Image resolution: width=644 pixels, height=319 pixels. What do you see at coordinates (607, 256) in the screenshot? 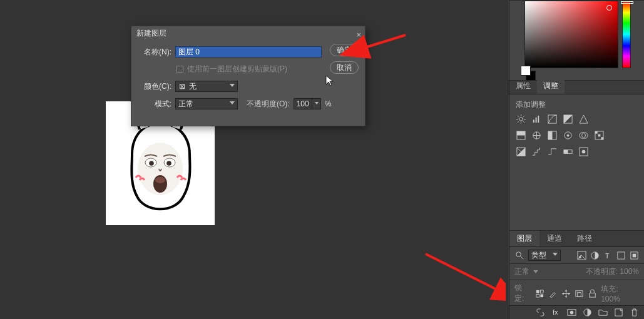
I see `svg-text: T` at bounding box center [607, 256].